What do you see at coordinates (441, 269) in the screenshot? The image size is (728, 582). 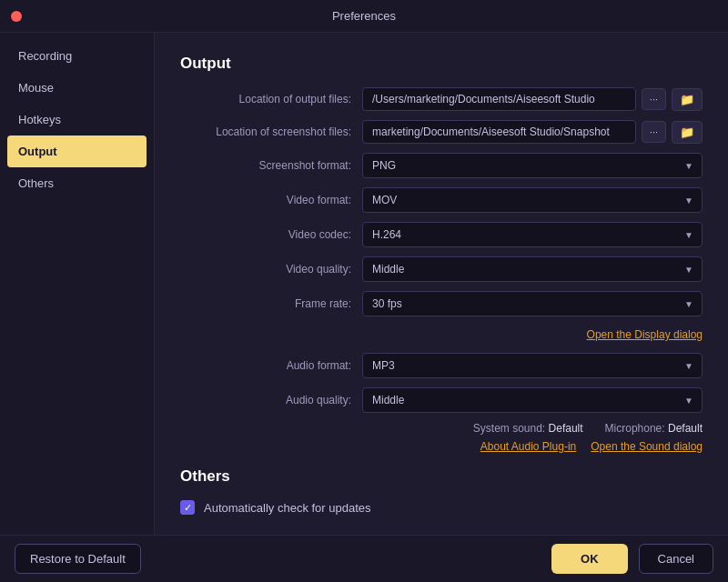 I see `video-quality-row: Video quality: Low Middle High Lossless …` at bounding box center [441, 269].